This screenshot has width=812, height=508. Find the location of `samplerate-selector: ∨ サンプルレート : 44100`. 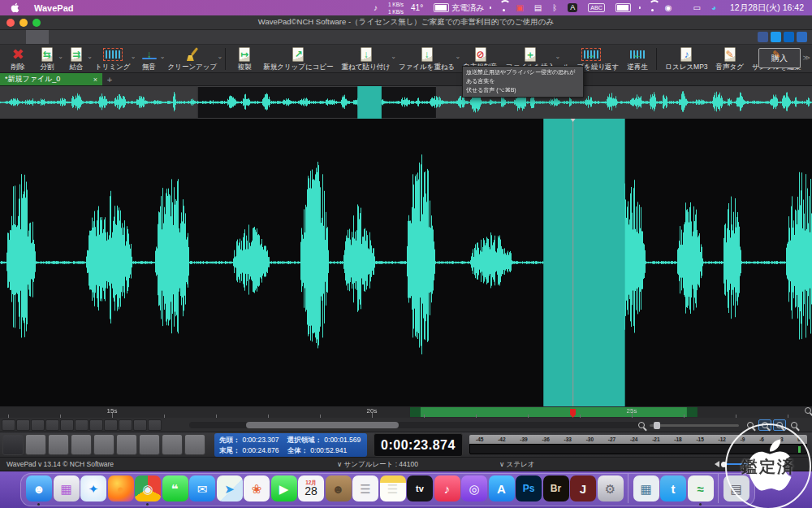

samplerate-selector: ∨ サンプルレート : 44100 is located at coordinates (378, 465).